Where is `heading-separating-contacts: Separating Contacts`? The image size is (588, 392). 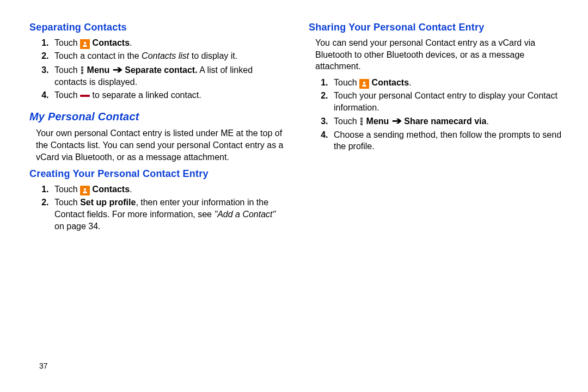 heading-separating-contacts: Separating Contacts is located at coordinates (157, 27).